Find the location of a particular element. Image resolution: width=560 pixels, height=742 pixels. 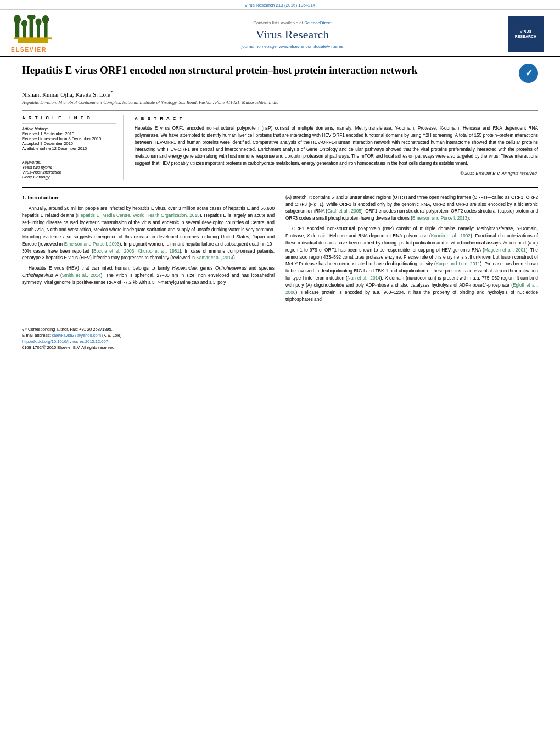

body-left-column: 1. Introduction Annually, around 20 mill… is located at coordinates (148, 250).